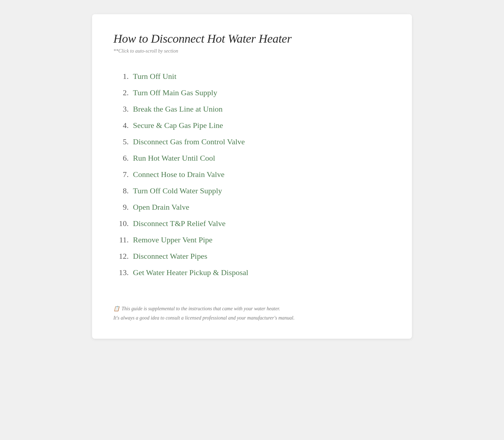 This screenshot has height=440, width=504. Describe the element at coordinates (123, 256) in the screenshot. I see `step-number: 12.` at that location.